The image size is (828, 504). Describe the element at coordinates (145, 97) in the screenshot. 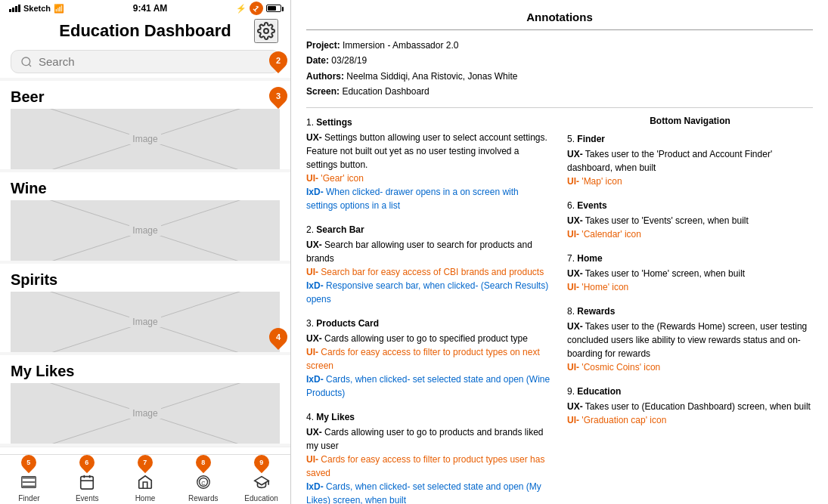

I see `beer-title: Beer` at that location.